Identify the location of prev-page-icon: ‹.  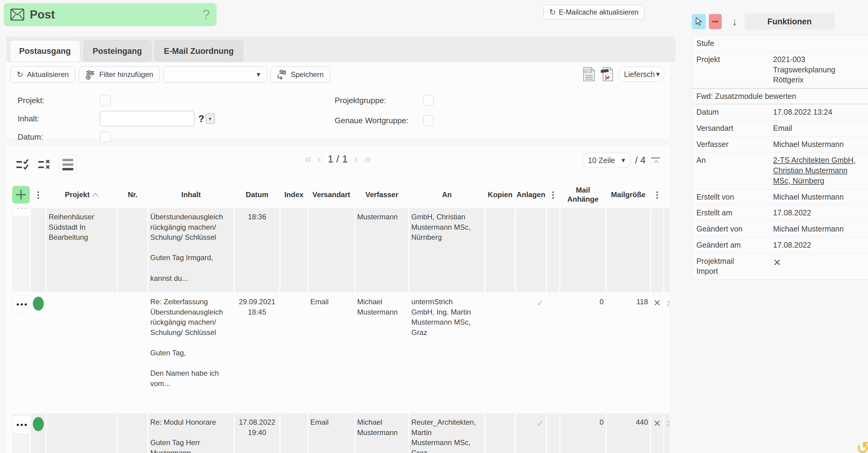
(319, 159).